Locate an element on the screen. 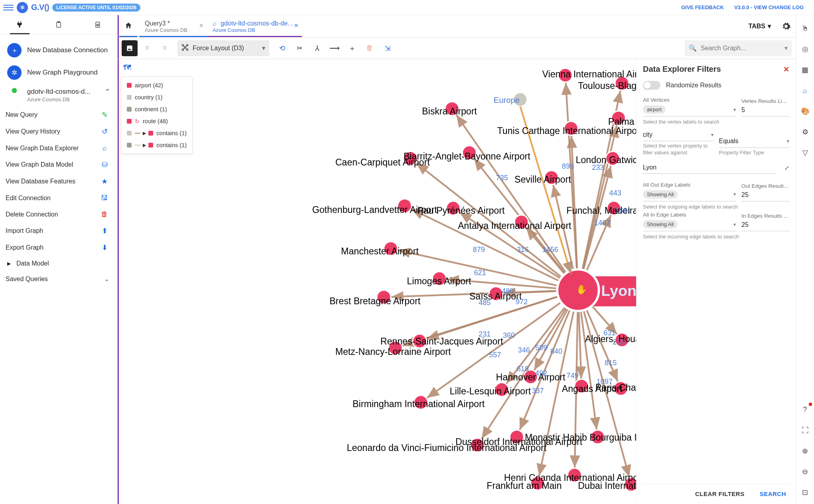  sb-edit-connection: Edit Connection 🖫 is located at coordinates (59, 198).